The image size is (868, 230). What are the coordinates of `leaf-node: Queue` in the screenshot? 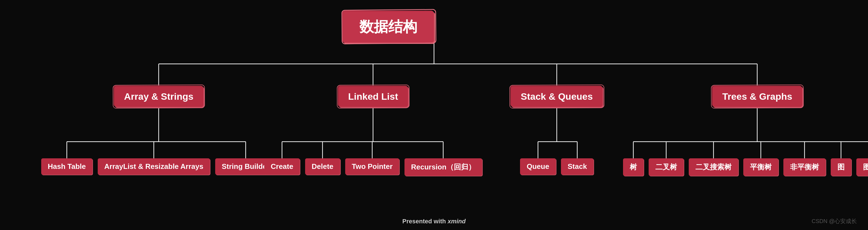 It's located at (538, 167).